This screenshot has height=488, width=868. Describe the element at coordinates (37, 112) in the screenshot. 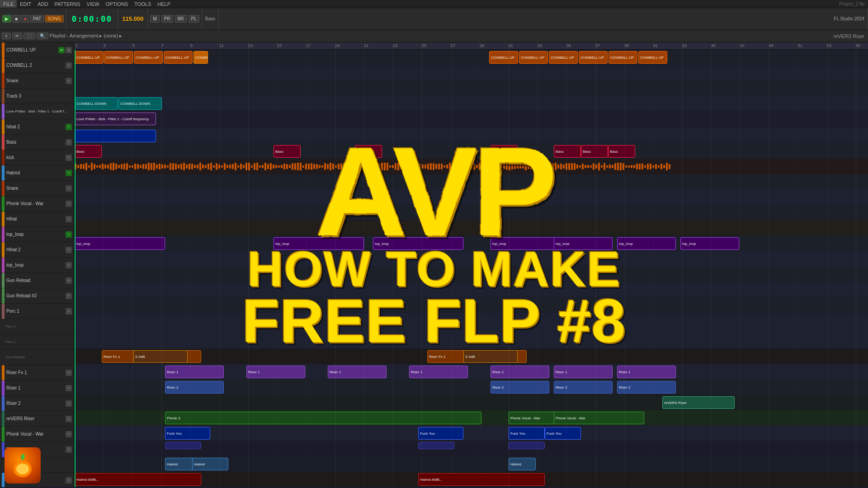

I see `track-item: Love Philter - Belt - Filter 1 - Cutoff …` at that location.